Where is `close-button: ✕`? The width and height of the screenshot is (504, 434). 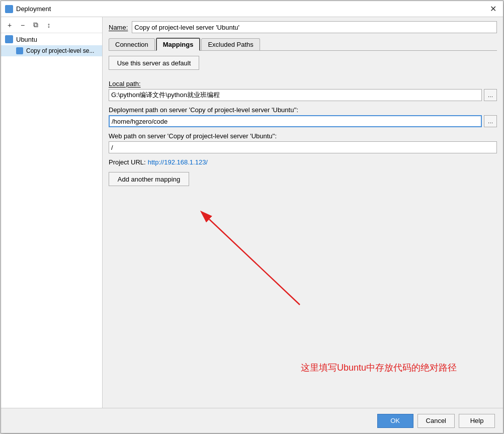 close-button: ✕ is located at coordinates (493, 9).